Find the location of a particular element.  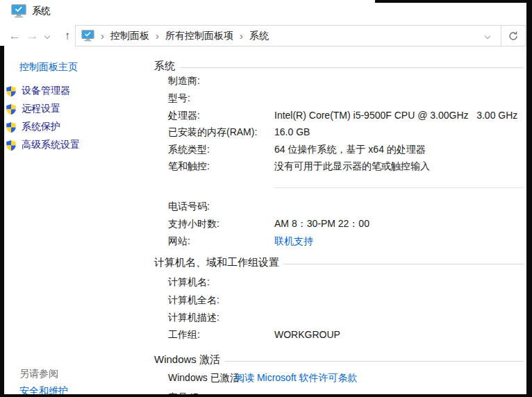

sidebar-item-advanced-system-settings: 高级系统设置 is located at coordinates (43, 145).